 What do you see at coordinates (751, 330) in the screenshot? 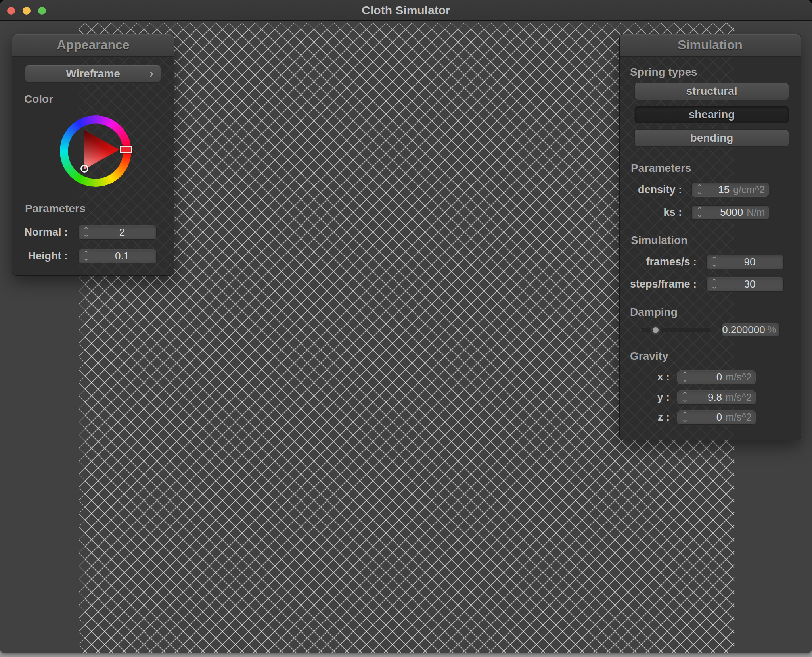
I see `damping-value-box: 0.200000 %` at bounding box center [751, 330].